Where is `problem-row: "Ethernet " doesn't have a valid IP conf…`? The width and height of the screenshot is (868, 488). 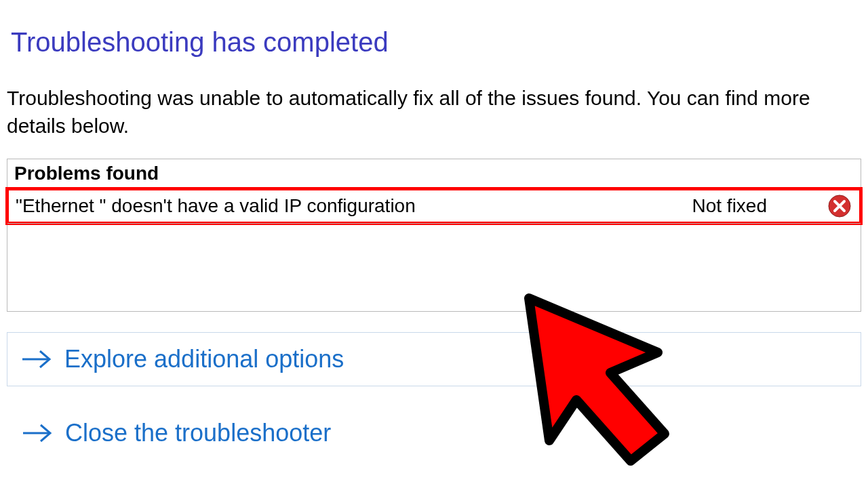 problem-row: "Ethernet " doesn't have a valid IP conf… is located at coordinates (434, 206).